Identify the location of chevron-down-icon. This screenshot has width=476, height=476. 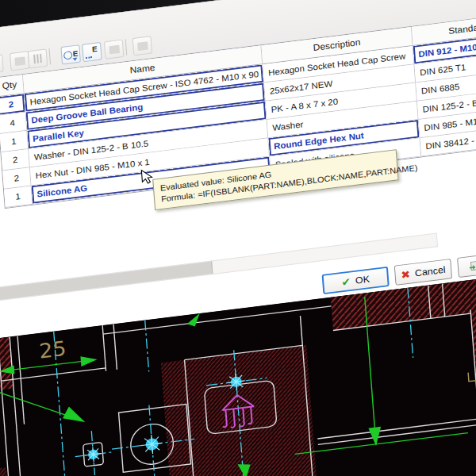
(75, 60).